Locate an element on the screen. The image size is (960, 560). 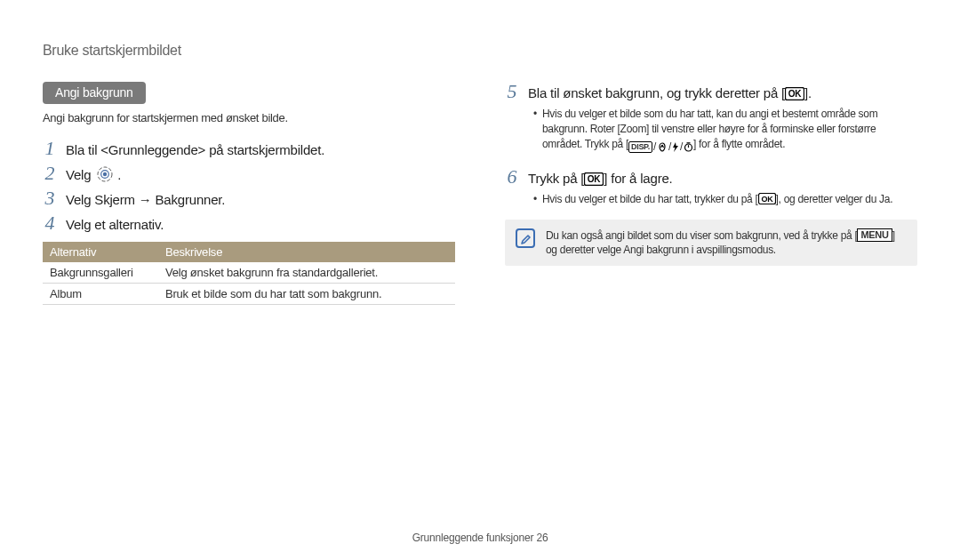
table-cell: Bruk et bilde som du har tatt som bakgru… is located at coordinates (307, 294).